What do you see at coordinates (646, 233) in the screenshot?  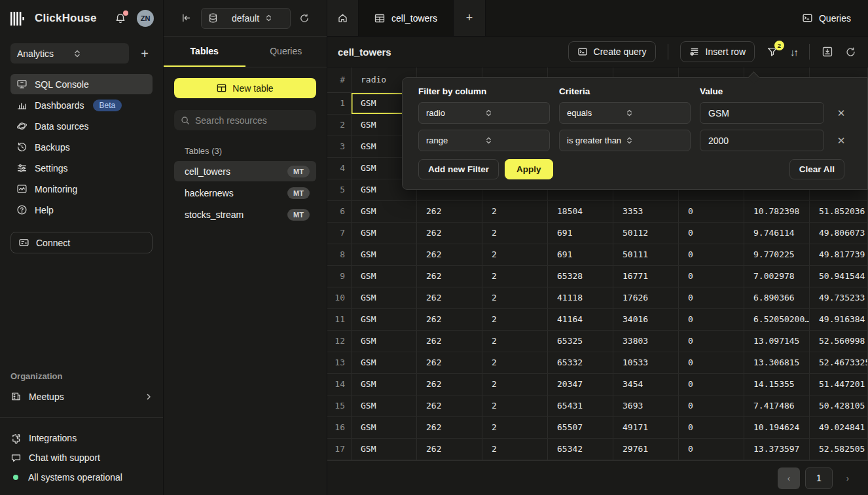 I see `data-cell: 50112` at bounding box center [646, 233].